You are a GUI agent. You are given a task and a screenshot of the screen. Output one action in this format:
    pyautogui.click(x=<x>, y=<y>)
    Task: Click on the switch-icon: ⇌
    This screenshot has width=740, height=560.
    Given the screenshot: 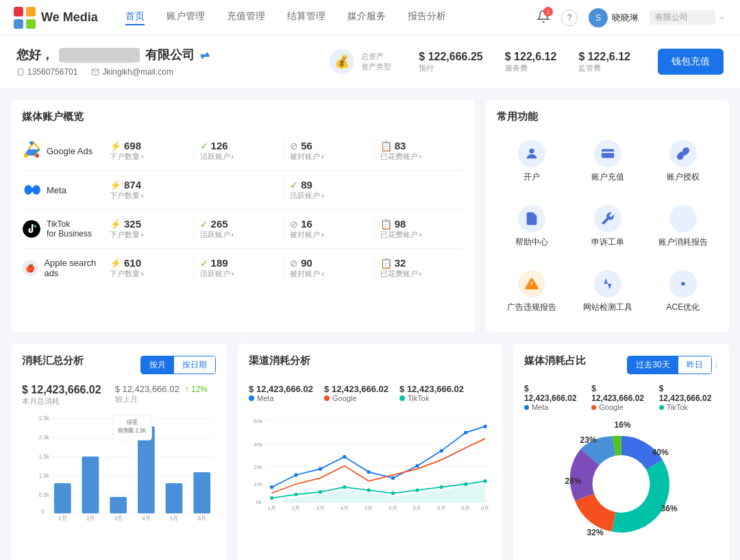 What is the action you would take?
    pyautogui.click(x=204, y=55)
    